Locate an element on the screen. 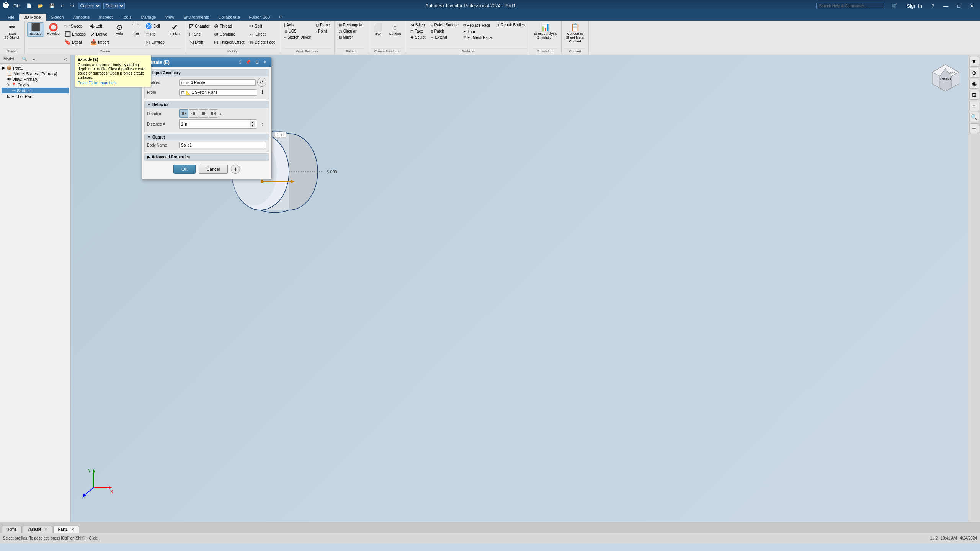 The image size is (980, 551). tab-tools: Tools is located at coordinates (127, 17).